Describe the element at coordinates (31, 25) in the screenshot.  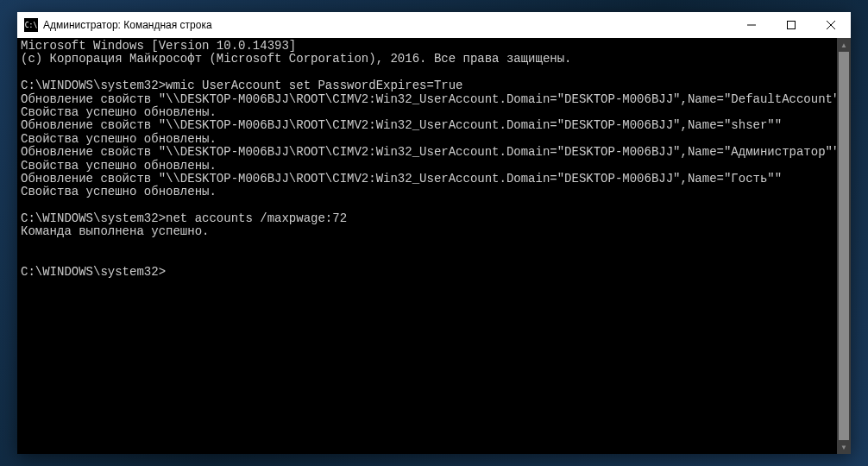
I see `app-icon: C:\` at that location.